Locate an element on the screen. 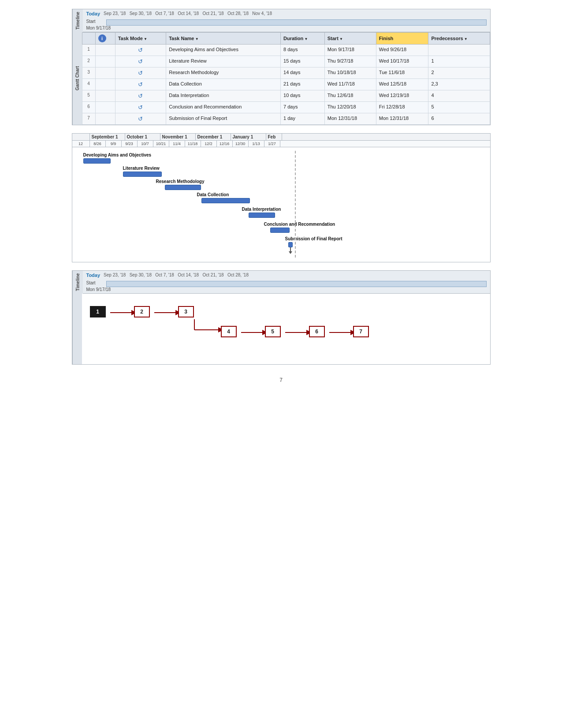  gantt-date-cell: 12 is located at coordinates (81, 144).